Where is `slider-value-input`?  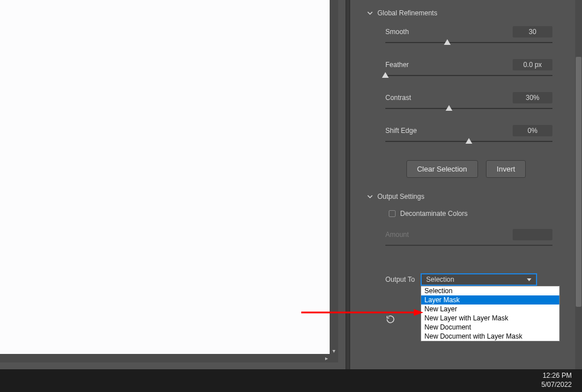 slider-value-input is located at coordinates (533, 235).